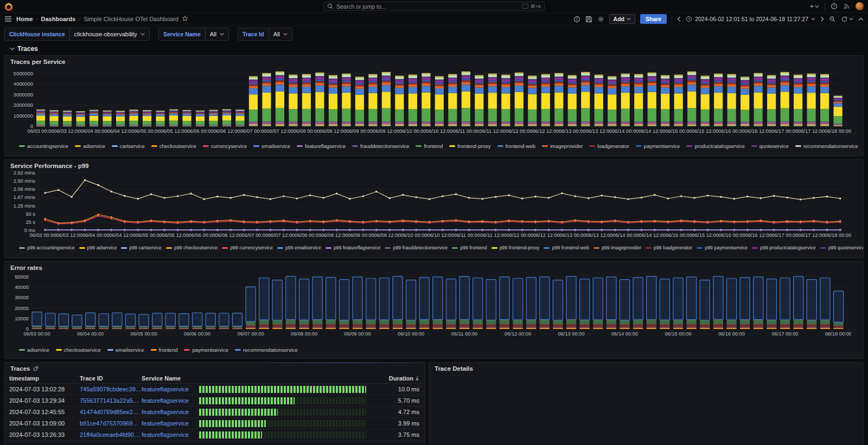  Describe the element at coordinates (834, 7) in the screenshot. I see `help-icon: ?` at that location.